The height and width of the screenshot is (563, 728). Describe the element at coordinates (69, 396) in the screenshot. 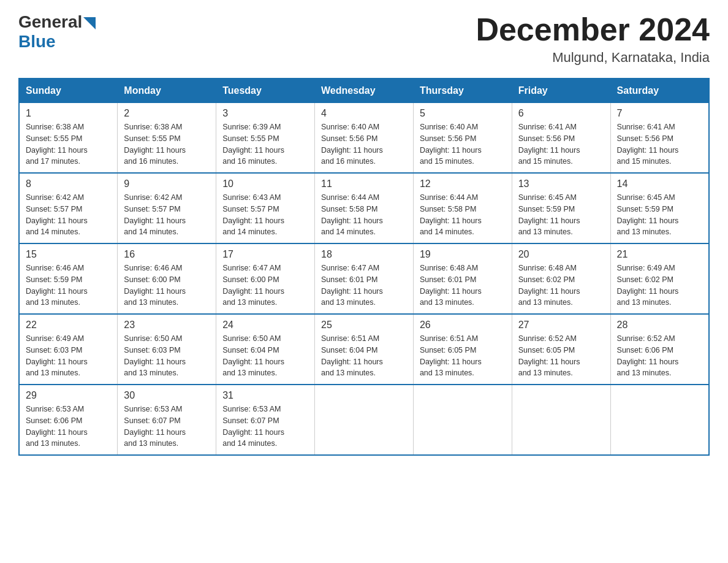

I see `day-number: 29` at that location.